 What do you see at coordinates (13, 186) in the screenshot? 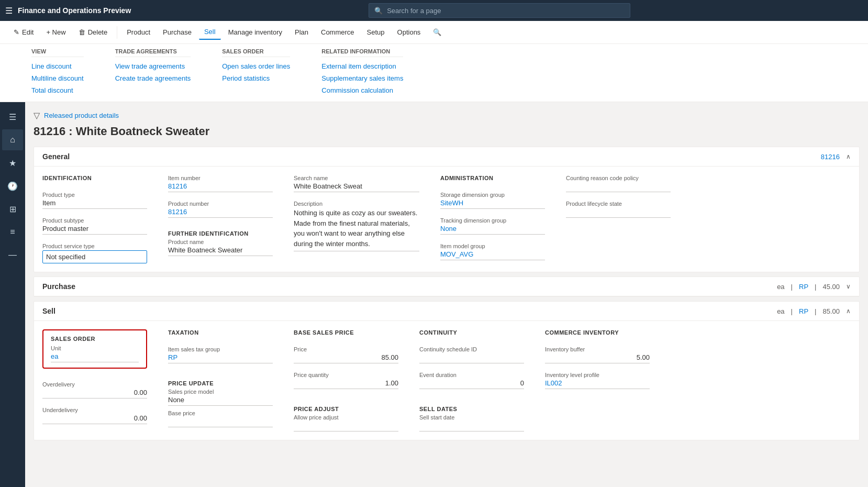
I see `sidebar-clock-icon: 🕐` at bounding box center [13, 186].